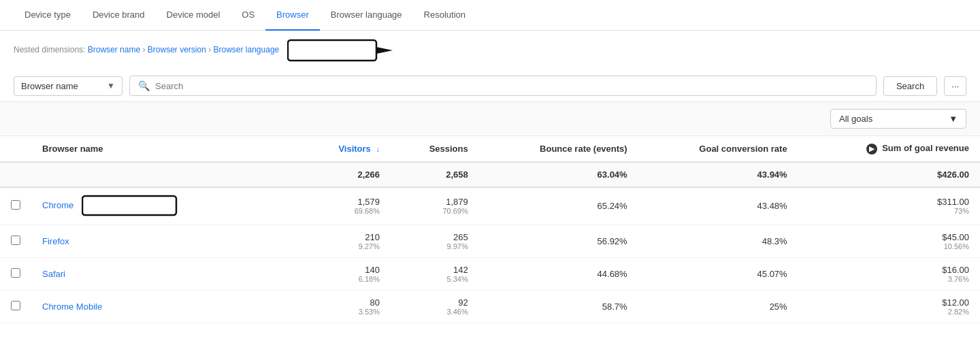 The height and width of the screenshot is (358, 980). What do you see at coordinates (559, 149) in the screenshot?
I see `th-bounce-rate: Bounce rate (events)` at bounding box center [559, 149].